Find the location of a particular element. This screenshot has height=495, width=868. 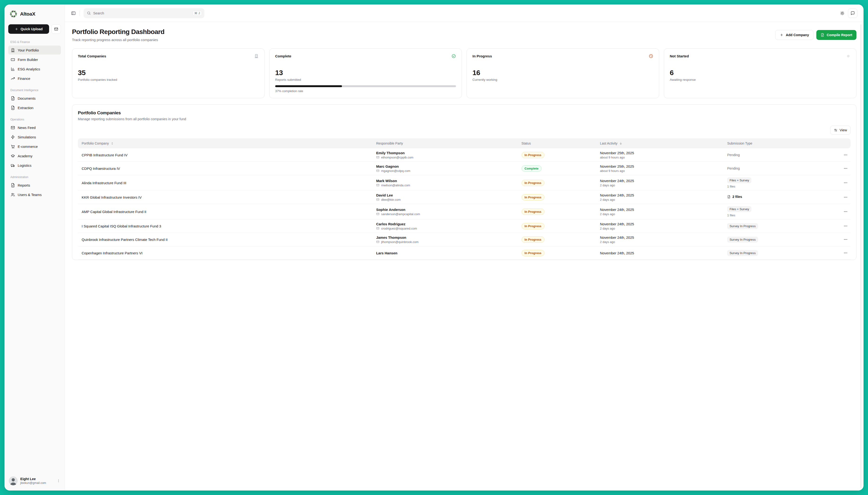

sidebar-item-simulations: Simulations is located at coordinates (35, 137).